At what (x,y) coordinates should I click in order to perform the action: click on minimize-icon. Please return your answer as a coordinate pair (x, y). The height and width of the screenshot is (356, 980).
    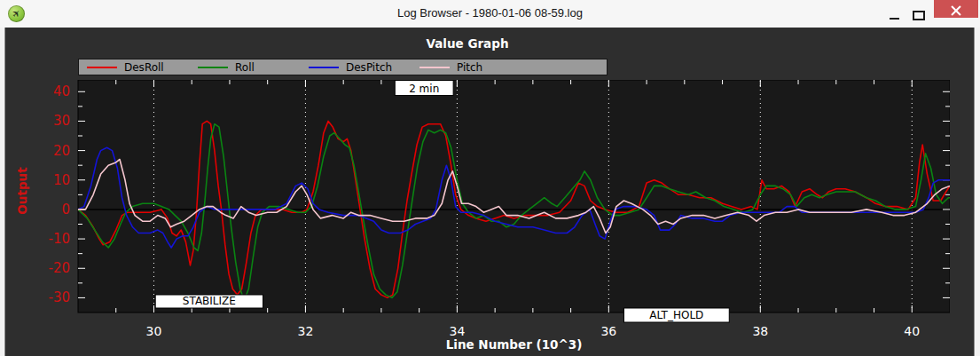
    Looking at the image, I should click on (894, 19).